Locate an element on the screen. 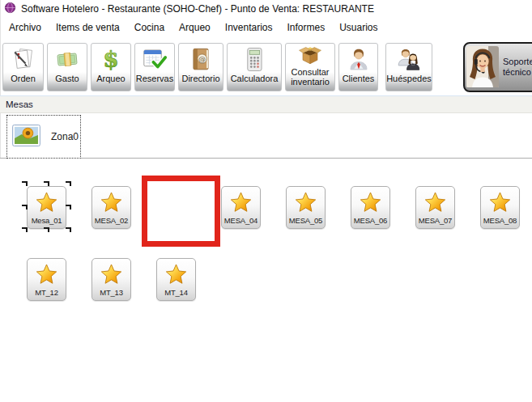 The image size is (532, 402). mesa-button-label: MT_14 is located at coordinates (177, 293).